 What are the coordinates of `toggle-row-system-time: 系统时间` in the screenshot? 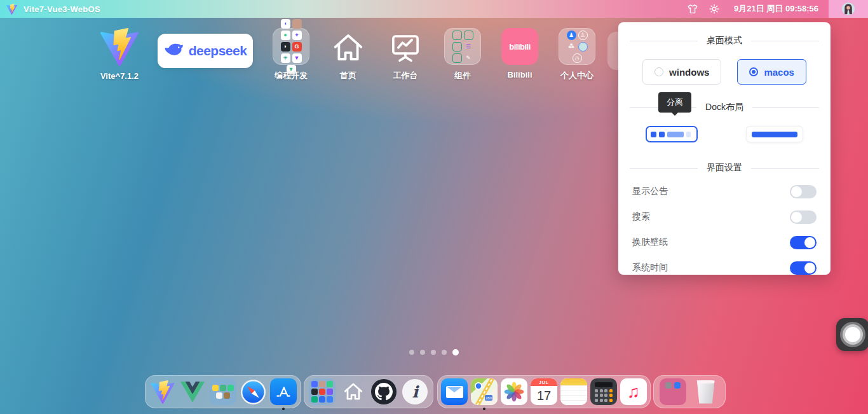 It's located at (724, 268).